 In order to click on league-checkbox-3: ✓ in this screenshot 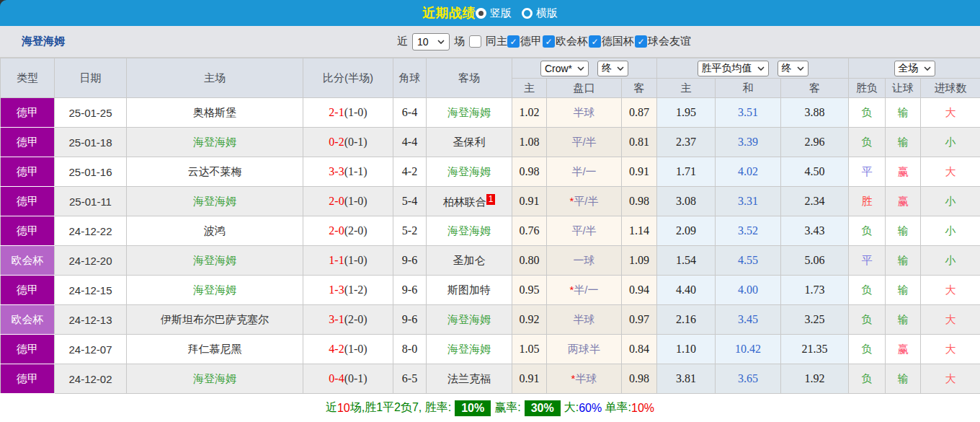, I will do `click(595, 42)`.